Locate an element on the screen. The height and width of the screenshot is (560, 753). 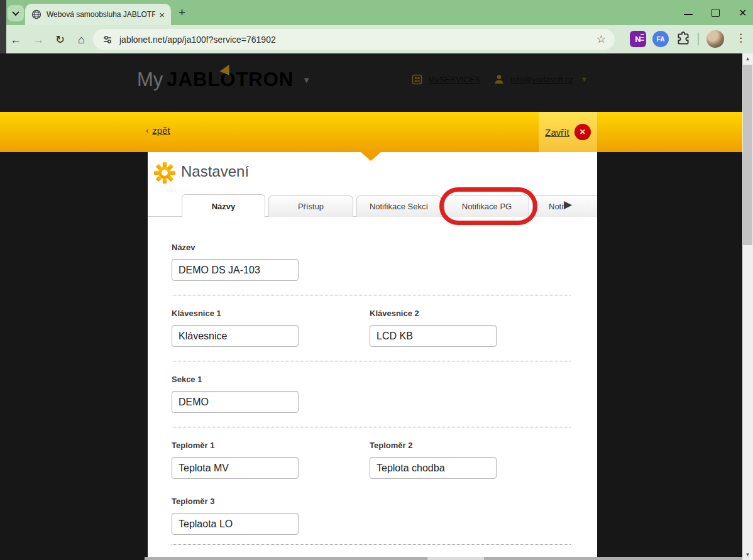
nazev-input is located at coordinates (235, 270).